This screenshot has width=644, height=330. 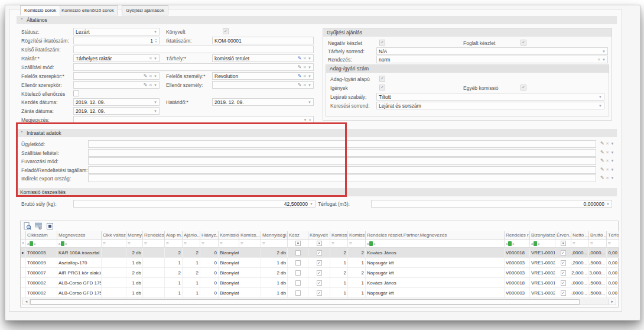 What do you see at coordinates (154, 273) in the screenshot?
I see `grid-cell-r2-c4` at bounding box center [154, 273].